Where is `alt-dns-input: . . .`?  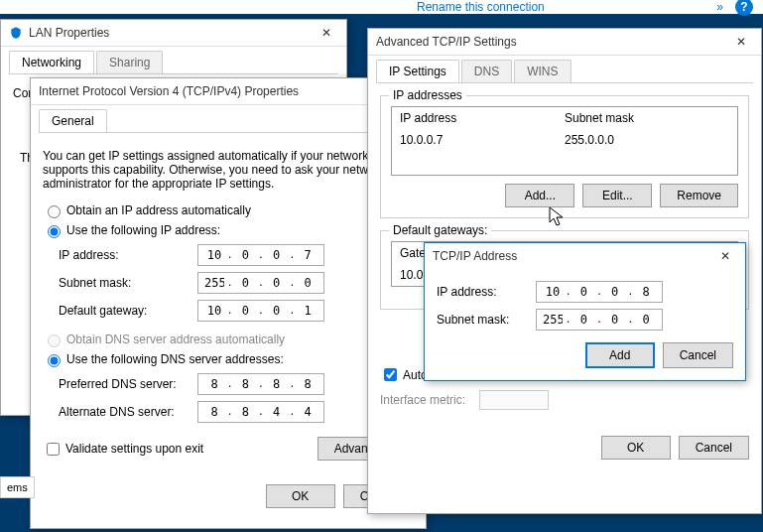
alt-dns-input: . . . is located at coordinates (261, 412).